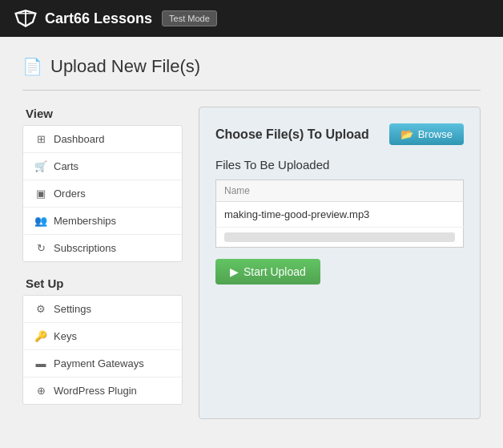  Describe the element at coordinates (32, 67) in the screenshot. I see `upload-icon: 📄` at that location.